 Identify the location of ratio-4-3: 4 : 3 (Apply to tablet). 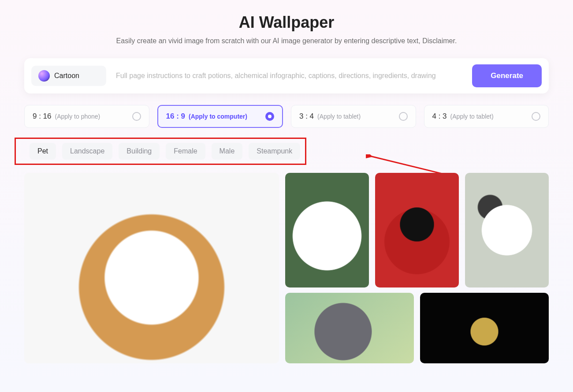
(487, 116).